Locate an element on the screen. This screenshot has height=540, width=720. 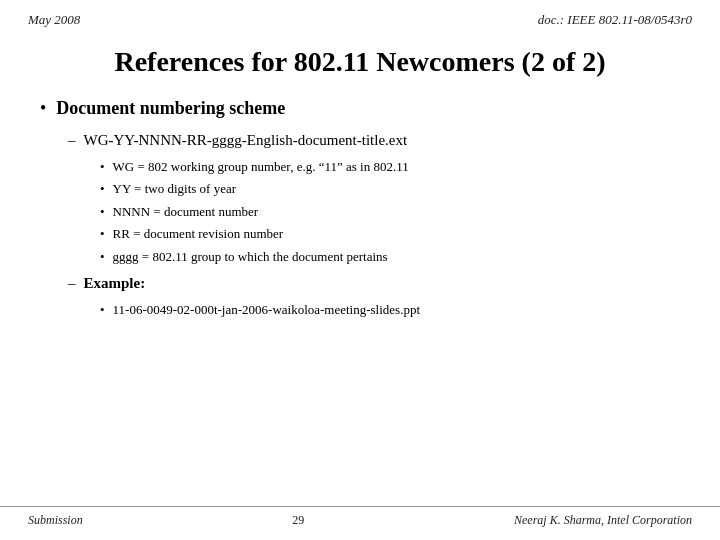
sub-bullet-yy: • YY = two digits of year is located at coordinates (390, 189).